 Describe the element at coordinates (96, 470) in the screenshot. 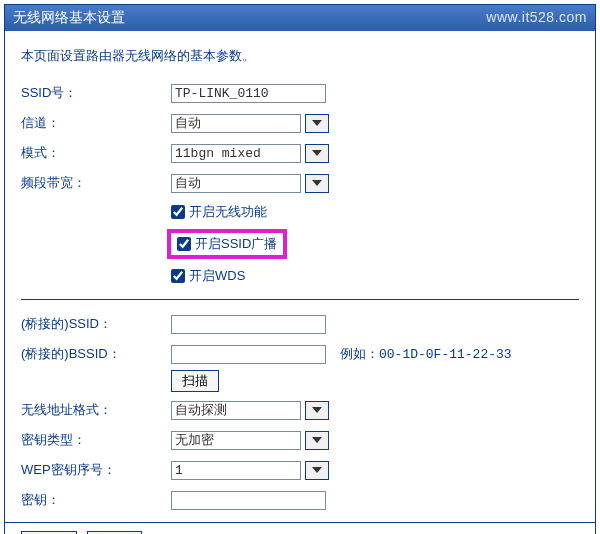

I see `wep-index-label: WEP密钥序号：` at that location.